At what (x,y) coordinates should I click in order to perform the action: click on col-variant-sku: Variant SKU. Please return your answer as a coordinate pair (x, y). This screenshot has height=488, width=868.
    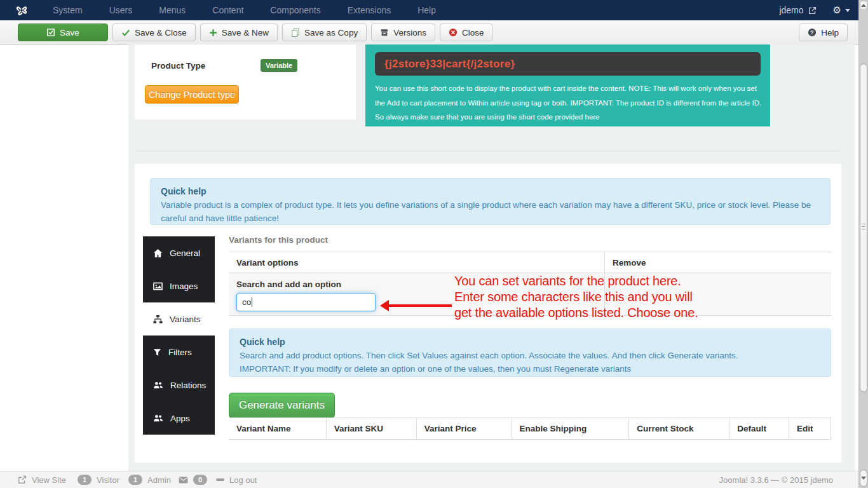
    Looking at the image, I should click on (371, 428).